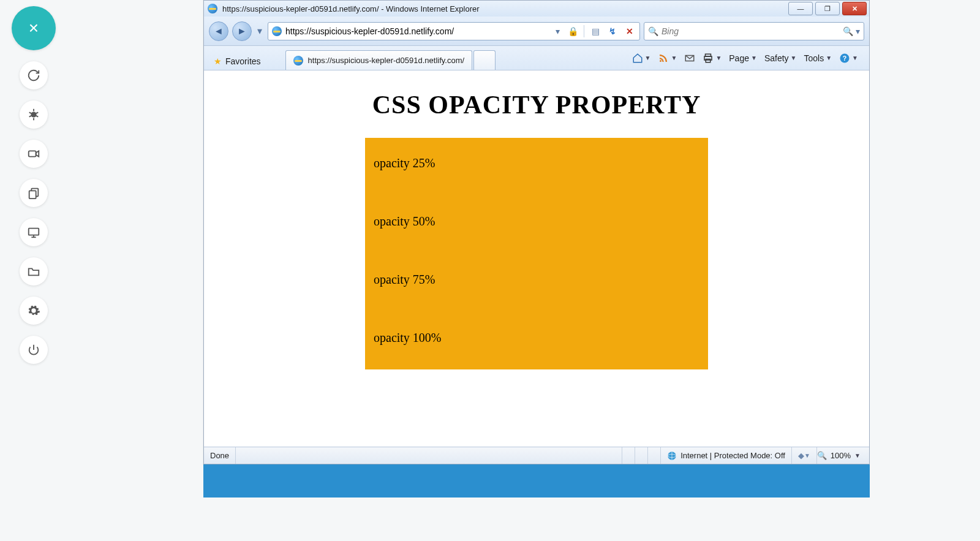  Describe the element at coordinates (537, 455) in the screenshot. I see `status-bar: Done Internet | Protected Mode: Off ◆ ▼ …` at that location.